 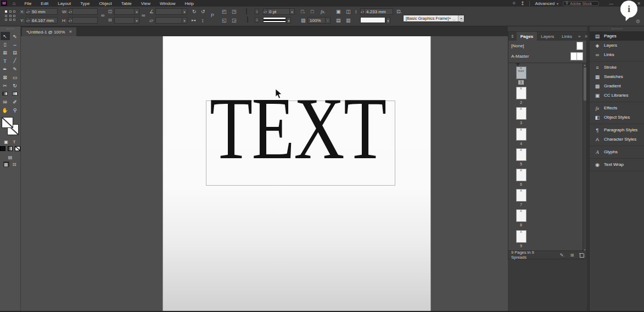 I want to click on menu-help: Help, so click(x=189, y=3).